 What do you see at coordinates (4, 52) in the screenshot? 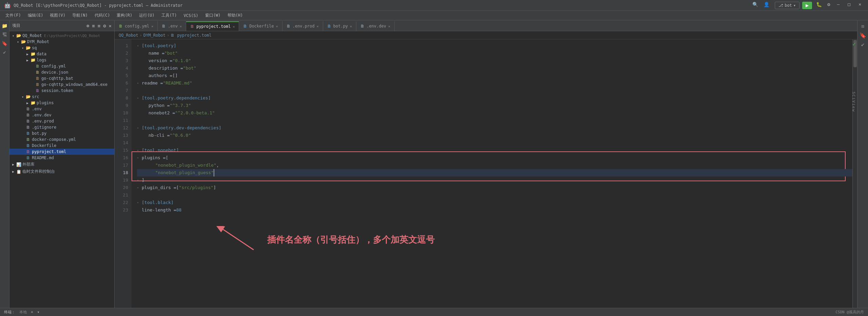
I see `todo-icon: ✔` at bounding box center [4, 52].